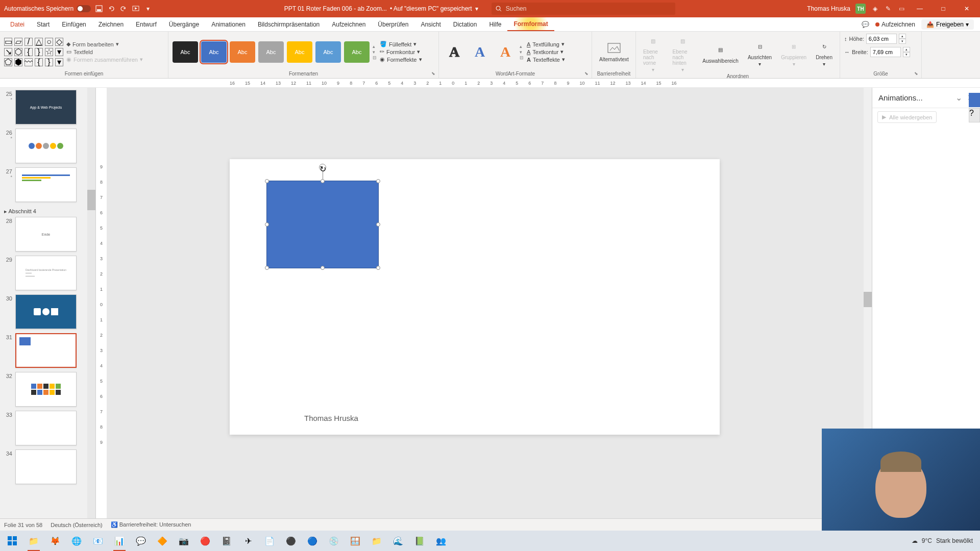  I want to click on slideshow-icon, so click(136, 9).